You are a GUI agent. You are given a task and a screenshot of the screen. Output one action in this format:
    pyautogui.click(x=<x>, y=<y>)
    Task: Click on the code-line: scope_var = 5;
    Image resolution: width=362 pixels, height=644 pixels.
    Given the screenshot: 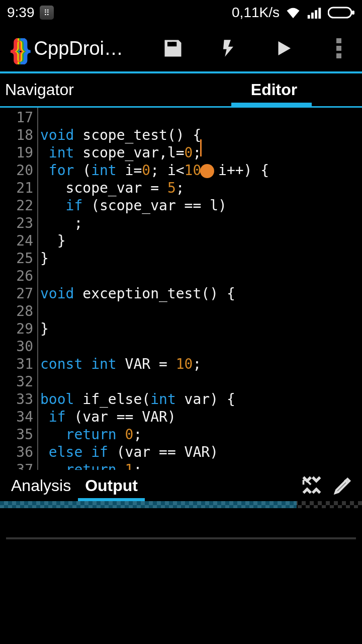 What is the action you would take?
    pyautogui.click(x=201, y=188)
    